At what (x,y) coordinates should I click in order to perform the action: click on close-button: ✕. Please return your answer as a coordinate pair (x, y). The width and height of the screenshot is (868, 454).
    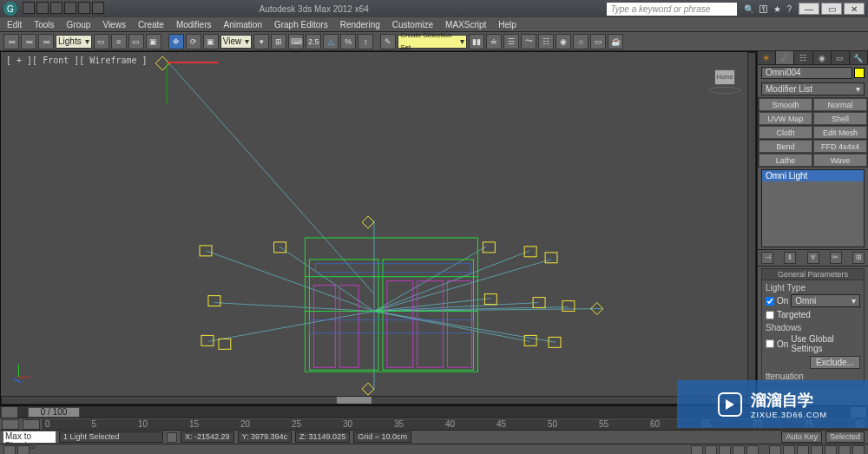
    Looking at the image, I should click on (854, 9).